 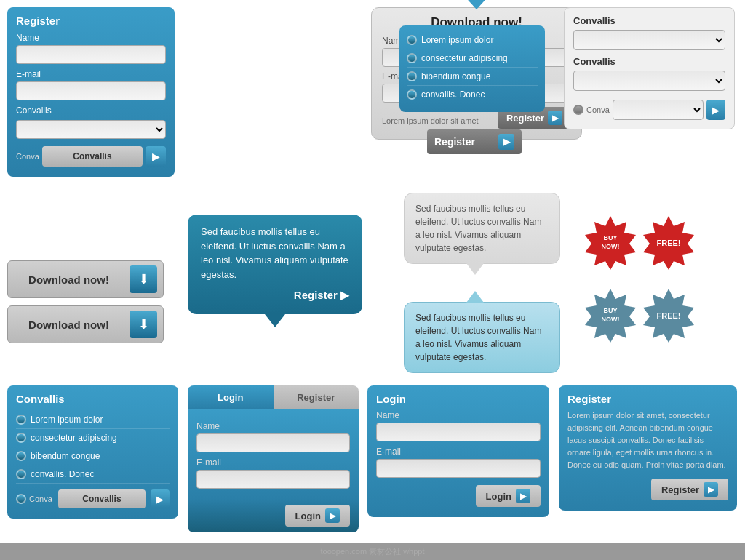 I want to click on bubble-blue: Sed faucibus mollis tellus eu eleifend. …, so click(x=482, y=337).